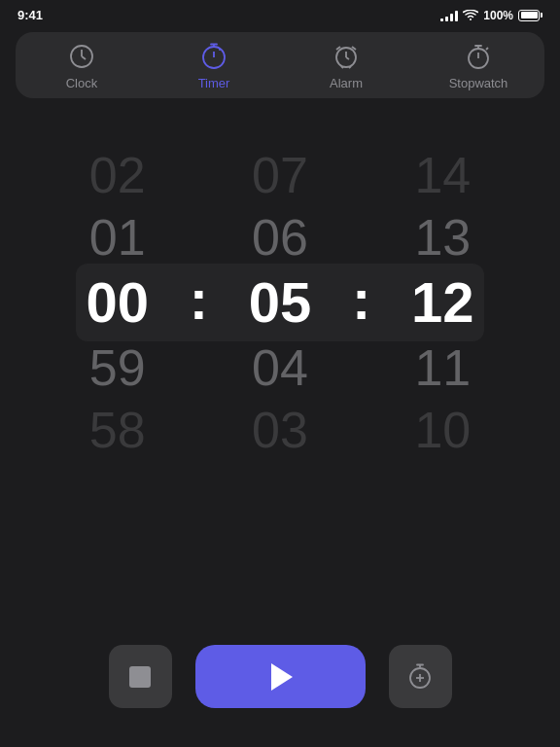 Image resolution: width=560 pixels, height=747 pixels. What do you see at coordinates (420, 677) in the screenshot?
I see `add-timer-icon` at bounding box center [420, 677].